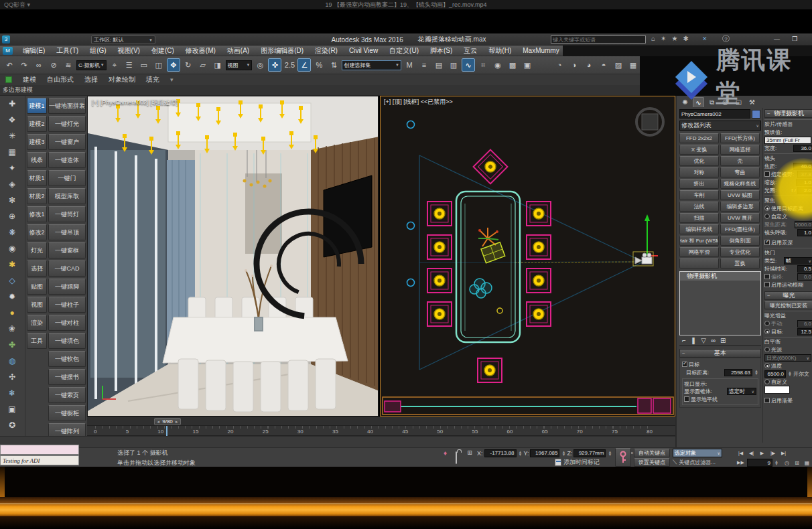 The height and width of the screenshot is (529, 812). I want to click on plugin-toolbar-icon: ❋, so click(12, 232).